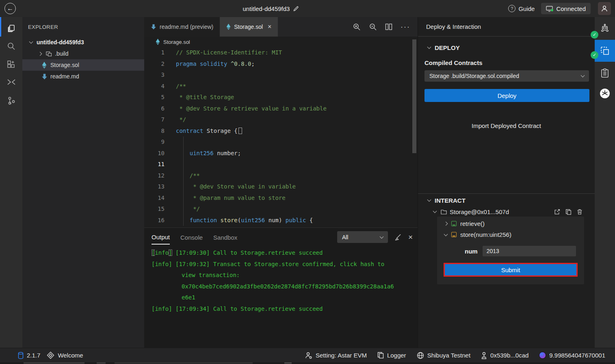  Describe the element at coordinates (83, 65) in the screenshot. I see `tree-item-storage-sol: Storage.sol` at that location.